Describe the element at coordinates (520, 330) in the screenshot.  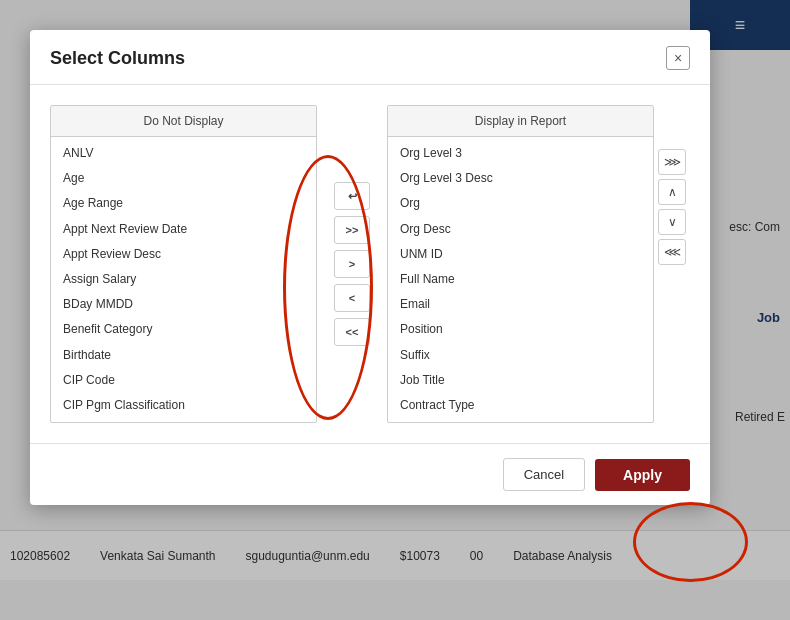
I see `list-item: Position` at that location.